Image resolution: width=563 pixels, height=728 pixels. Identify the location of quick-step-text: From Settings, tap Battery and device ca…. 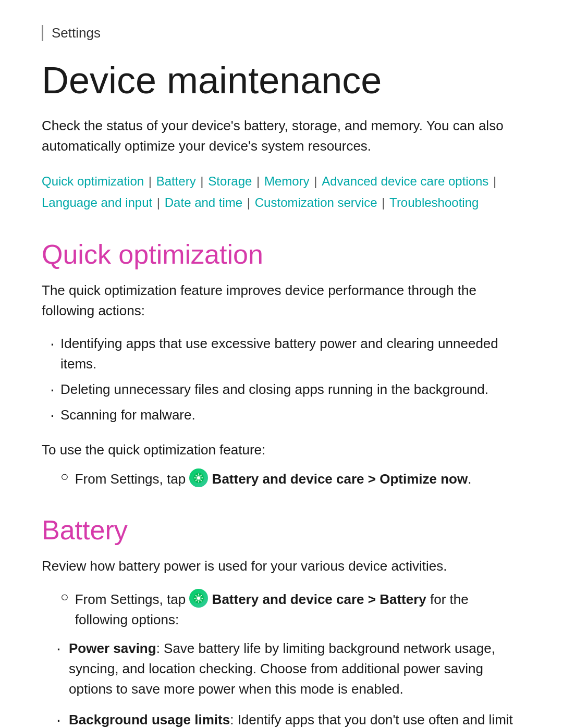
(273, 479).